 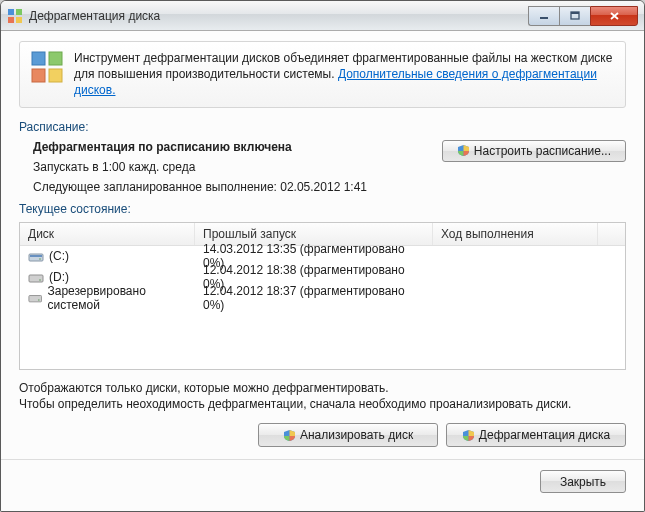 What do you see at coordinates (278, 16) in the screenshot?
I see `window-title: Дефрагментация диска` at bounding box center [278, 16].